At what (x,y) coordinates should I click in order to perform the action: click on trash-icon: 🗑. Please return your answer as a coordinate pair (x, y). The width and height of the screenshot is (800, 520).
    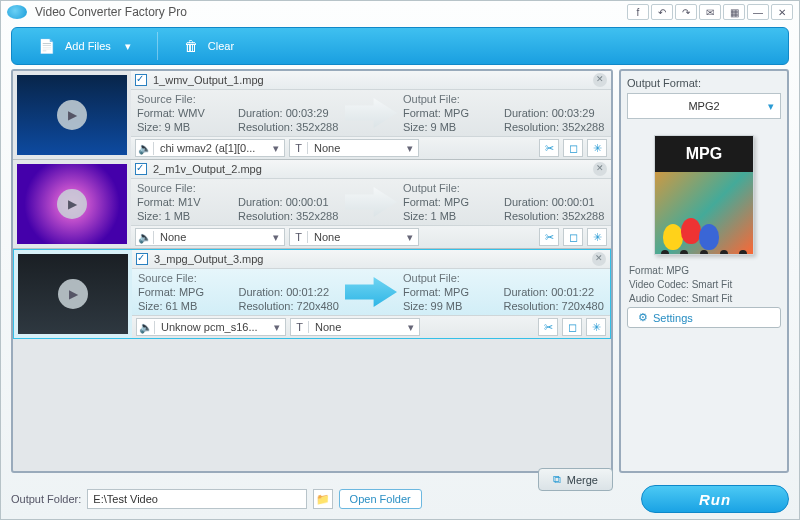
    Looking at the image, I should click on (191, 46).